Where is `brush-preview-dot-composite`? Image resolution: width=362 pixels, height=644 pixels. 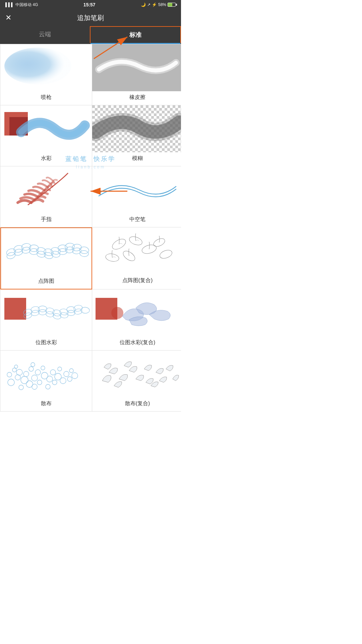
brush-preview-dot-composite is located at coordinates (137, 251).